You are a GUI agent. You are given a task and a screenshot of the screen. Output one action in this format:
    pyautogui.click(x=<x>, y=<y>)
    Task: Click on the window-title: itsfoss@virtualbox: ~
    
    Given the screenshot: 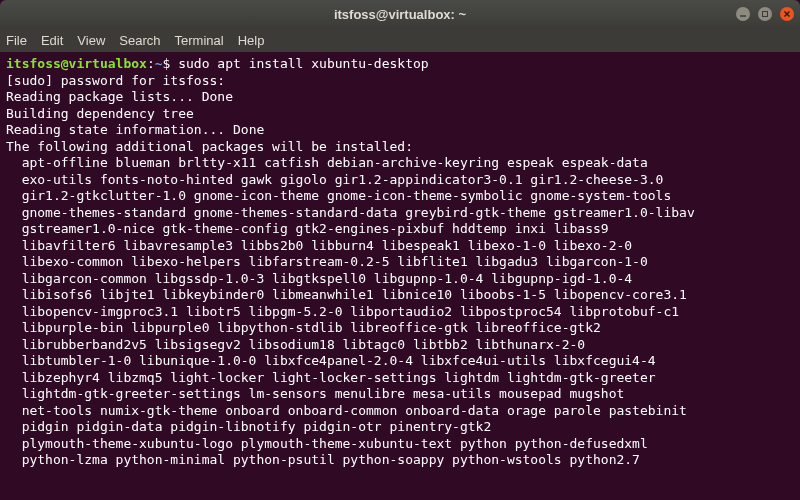 What is the action you would take?
    pyautogui.click(x=400, y=14)
    